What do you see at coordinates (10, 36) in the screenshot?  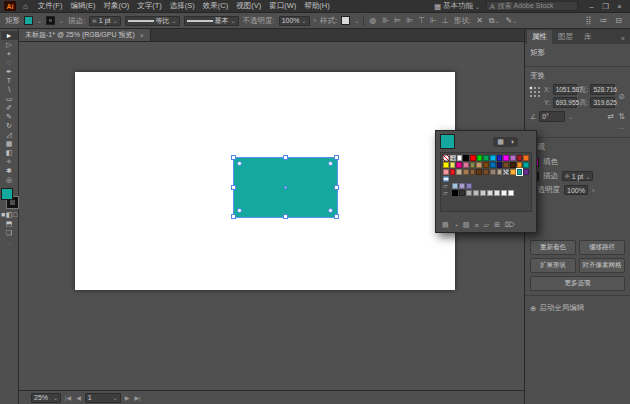 I see `selection-tool: ►` at bounding box center [10, 36].